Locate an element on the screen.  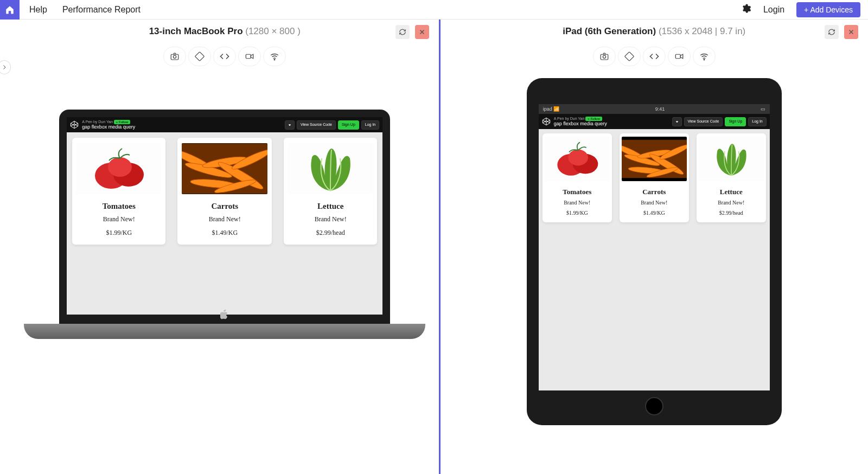
settings-button is located at coordinates (746, 10).